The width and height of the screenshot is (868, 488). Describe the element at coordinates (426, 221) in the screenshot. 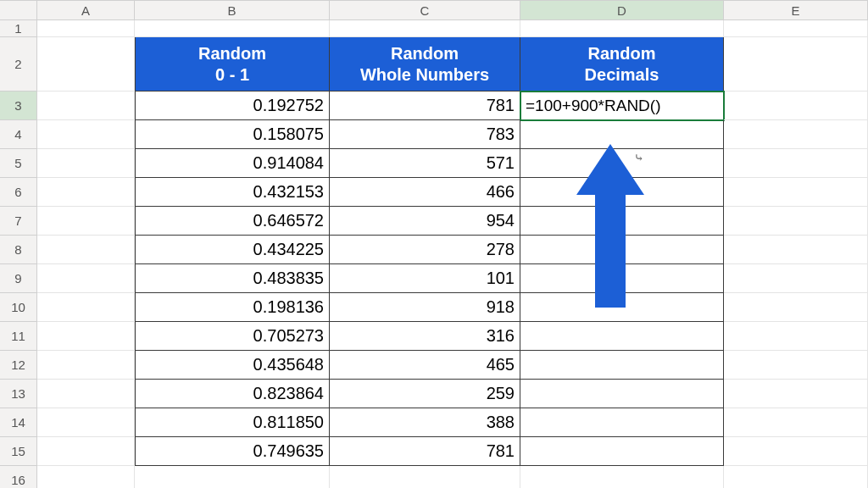

I see `cell-C7: 954` at that location.